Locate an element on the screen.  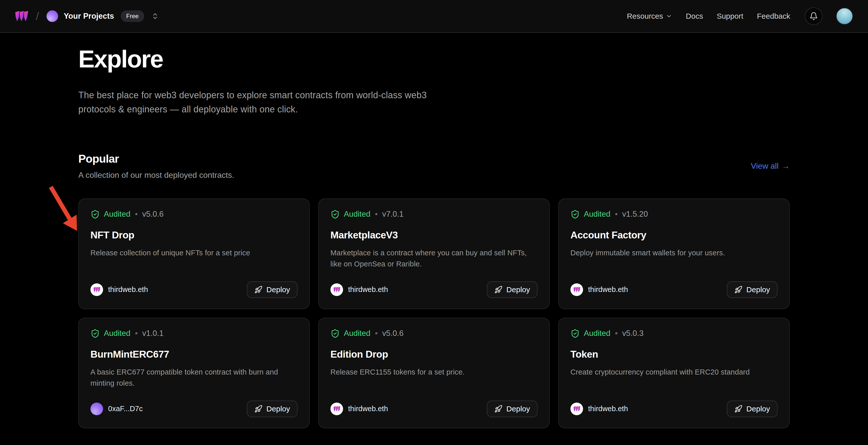
nav-link-support: Support is located at coordinates (730, 16).